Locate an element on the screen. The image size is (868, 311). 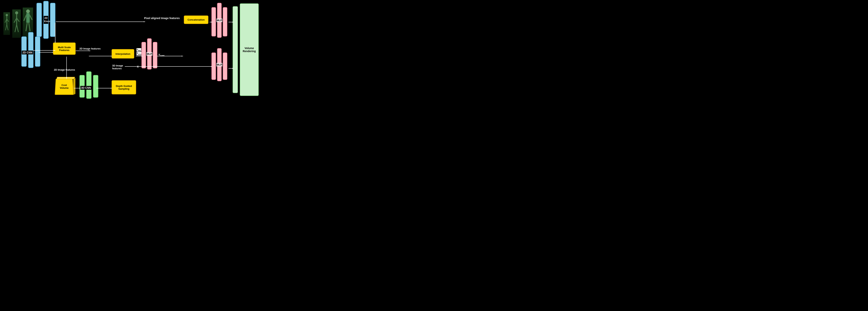
arrow-pixel-to-concat is located at coordinates (185, 21).